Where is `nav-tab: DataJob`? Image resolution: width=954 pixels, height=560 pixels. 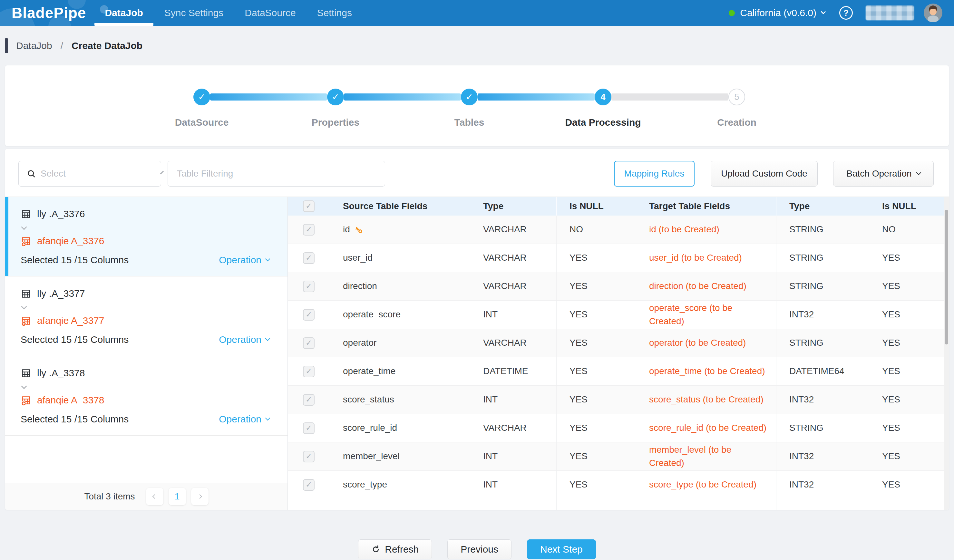
nav-tab: DataJob is located at coordinates (124, 13).